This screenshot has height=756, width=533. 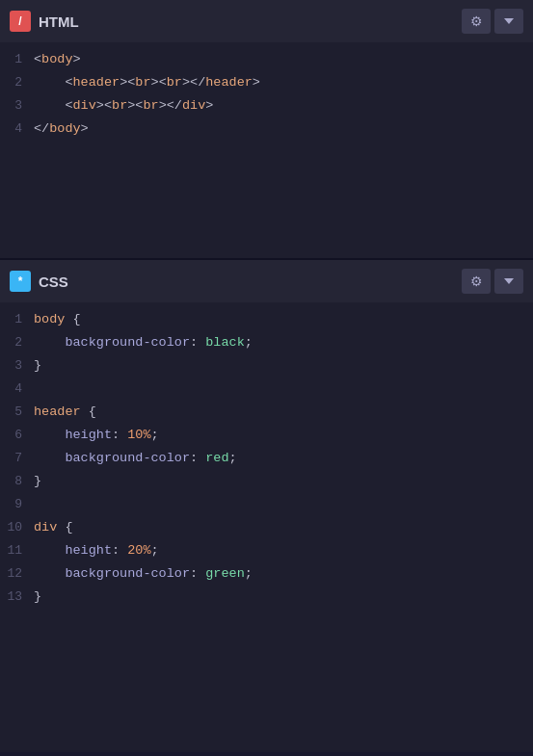 I want to click on css-line-3: 3 }, so click(x=266, y=366).